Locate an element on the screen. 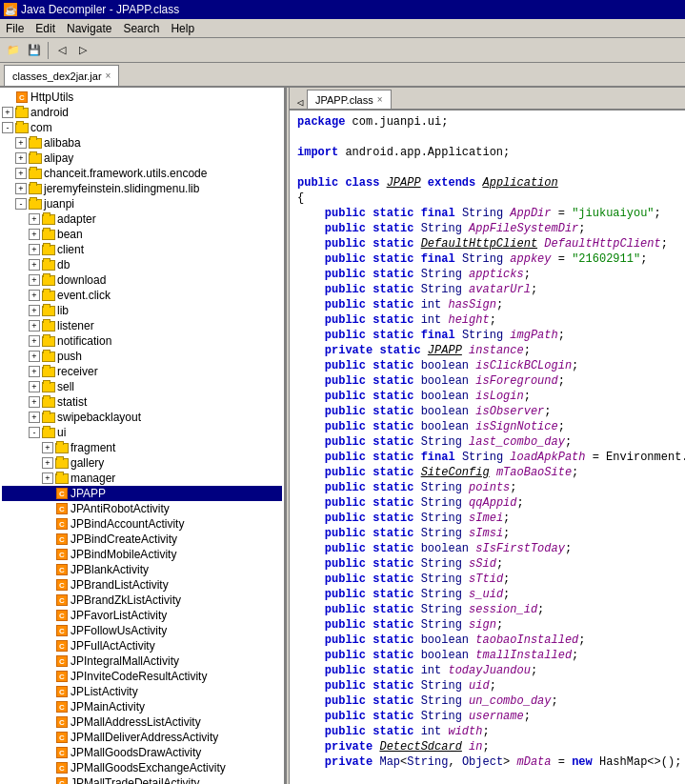 This screenshot has height=784, width=685. toolbar-btn-1: 📁 is located at coordinates (13, 50).